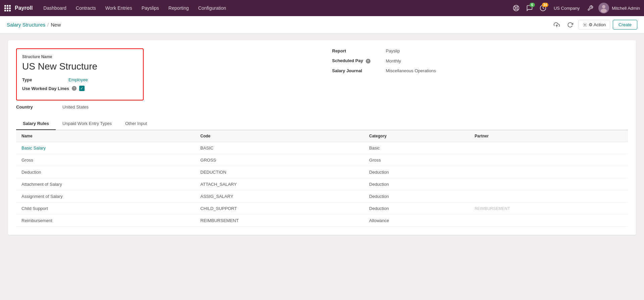 The height and width of the screenshot is (300, 644). I want to click on breadcrumb-parent: Salary Structures, so click(26, 25).